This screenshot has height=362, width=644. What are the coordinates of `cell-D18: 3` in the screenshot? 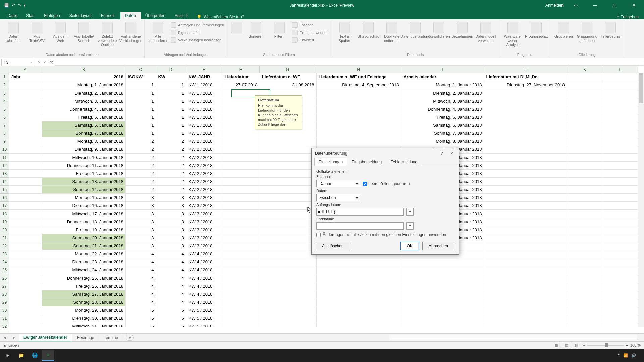 It's located at (171, 214).